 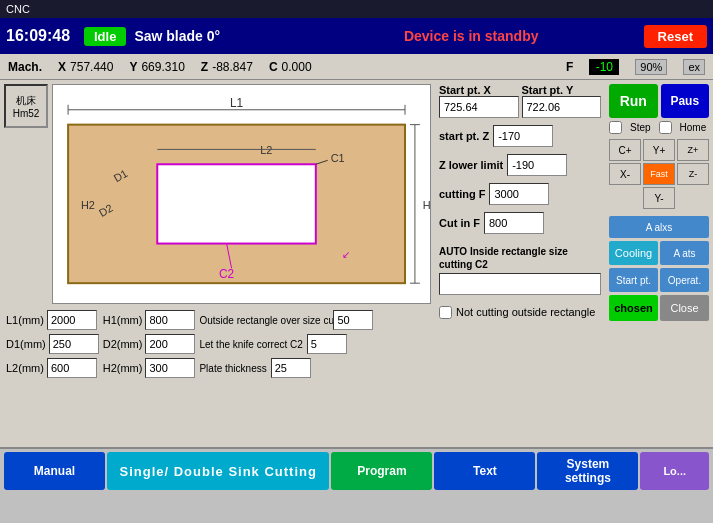 What do you see at coordinates (634, 308) in the screenshot?
I see `chosen-button: chosen` at bounding box center [634, 308].